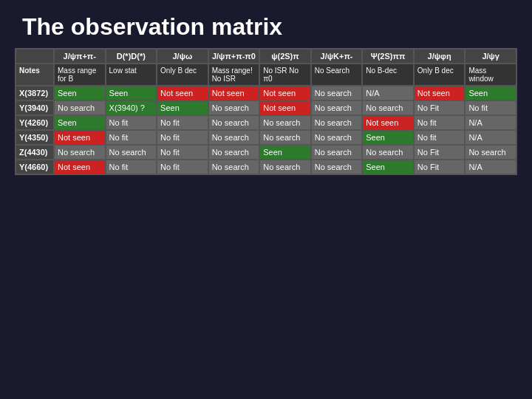 The height and width of the screenshot is (399, 532). Describe the element at coordinates (440, 123) in the screenshot. I see `cell-3-7: No fit` at that location.